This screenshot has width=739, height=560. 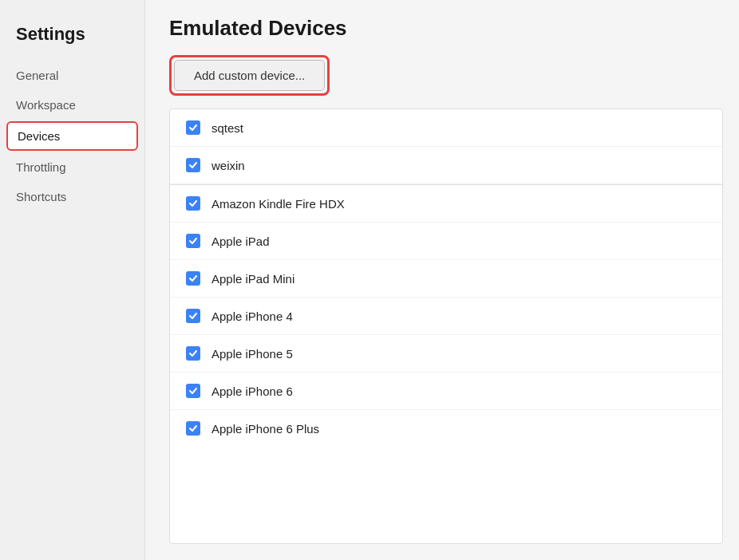 I want to click on list-item: Apple iPhone 4, so click(x=446, y=316).